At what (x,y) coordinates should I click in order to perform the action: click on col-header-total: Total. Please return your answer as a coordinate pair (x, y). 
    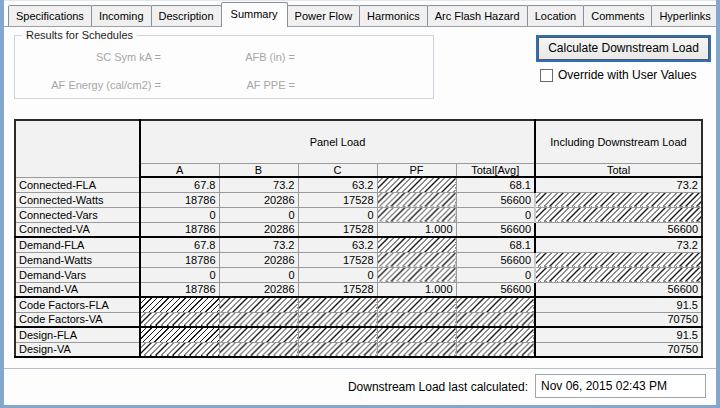
    Looking at the image, I should click on (618, 170).